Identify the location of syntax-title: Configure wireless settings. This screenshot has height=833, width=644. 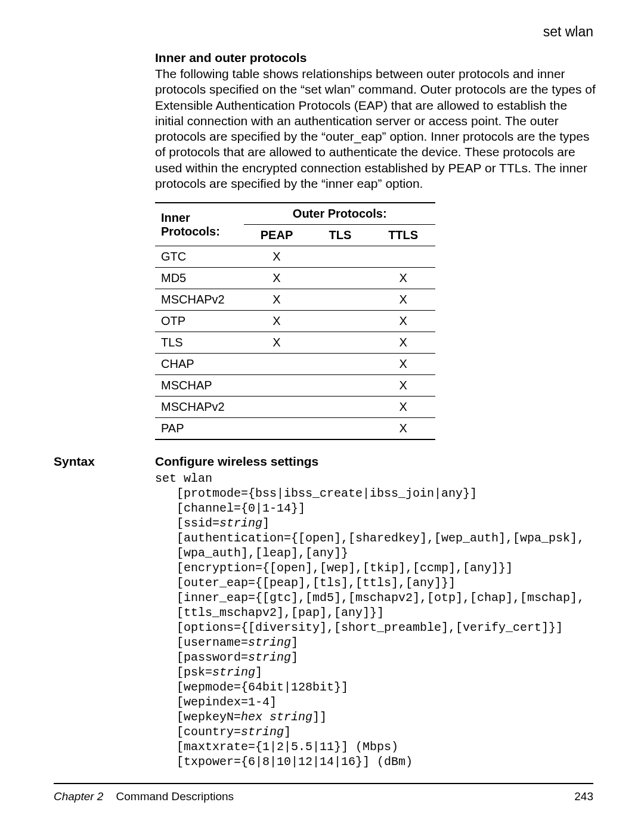
(376, 462).